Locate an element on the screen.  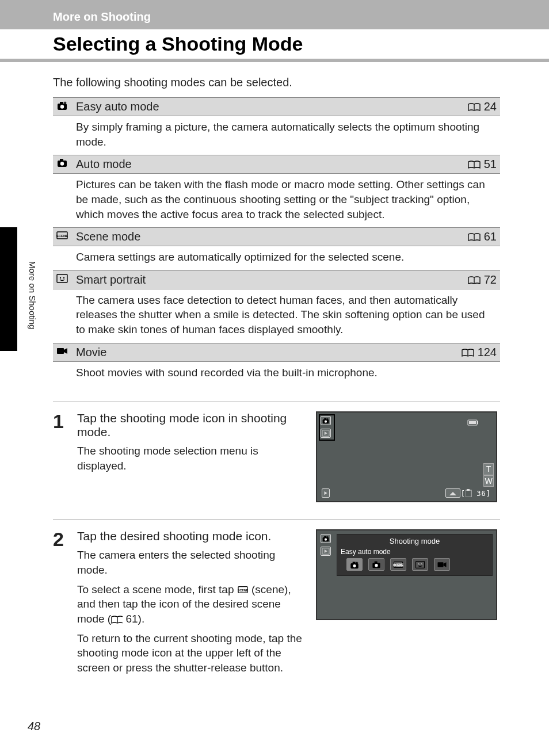
panel-title: Shooting mode is located at coordinates (414, 541).